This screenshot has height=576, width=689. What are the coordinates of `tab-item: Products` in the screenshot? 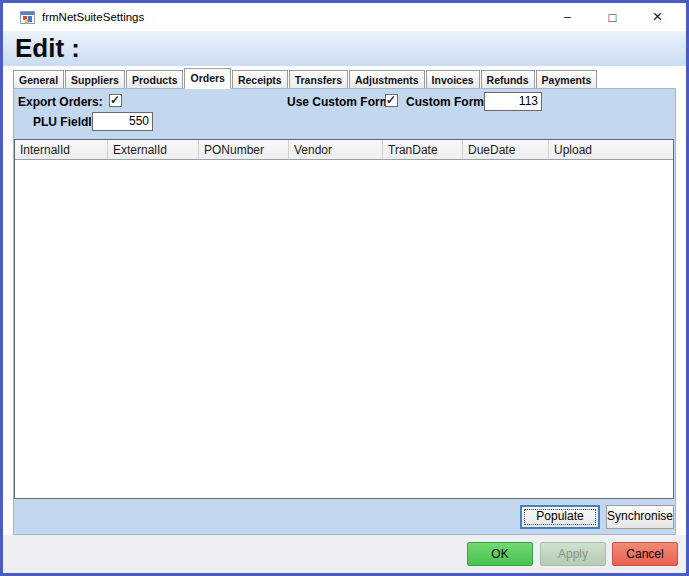 It's located at (155, 79).